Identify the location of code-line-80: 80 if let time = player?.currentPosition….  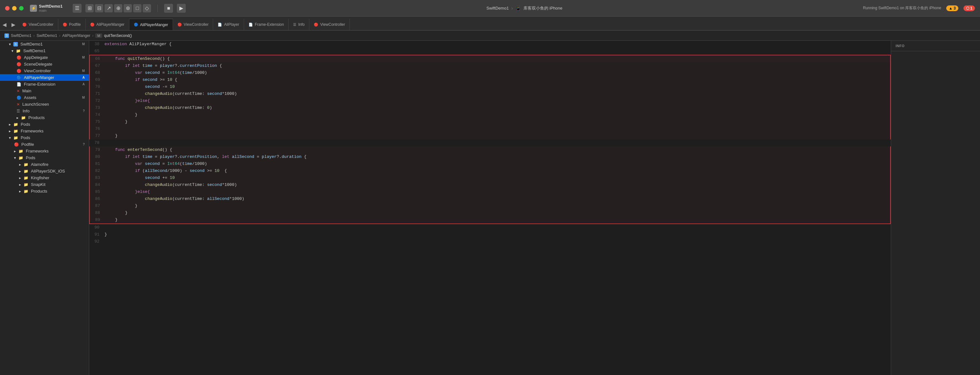
(490, 157).